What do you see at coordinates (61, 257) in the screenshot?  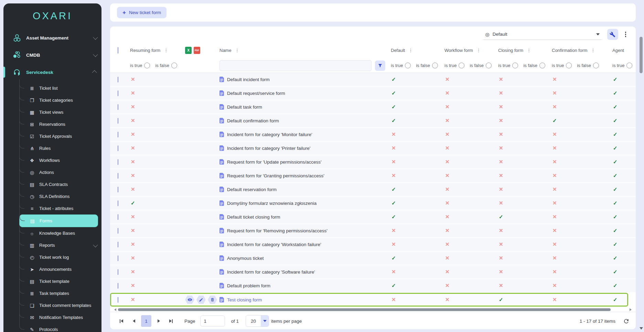 I see `sidebar-item-ticket-work-log: ◴Ticket work log` at bounding box center [61, 257].